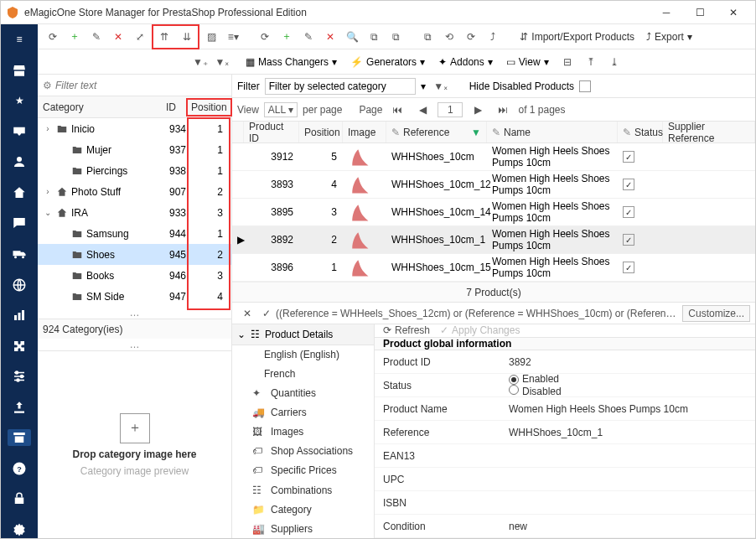  What do you see at coordinates (19, 530) in the screenshot?
I see `gear-icon` at bounding box center [19, 530].